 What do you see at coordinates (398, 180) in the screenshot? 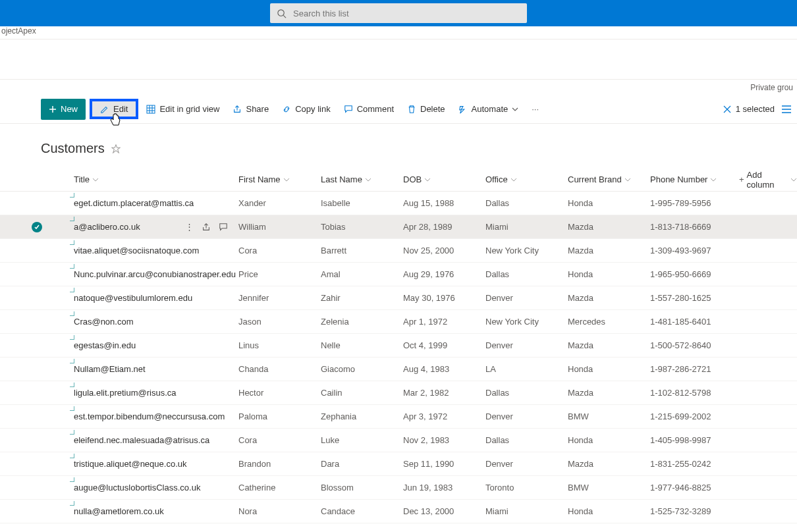
I see `table-header: Title First Name Last Name DOB Office Cu…` at bounding box center [398, 180].